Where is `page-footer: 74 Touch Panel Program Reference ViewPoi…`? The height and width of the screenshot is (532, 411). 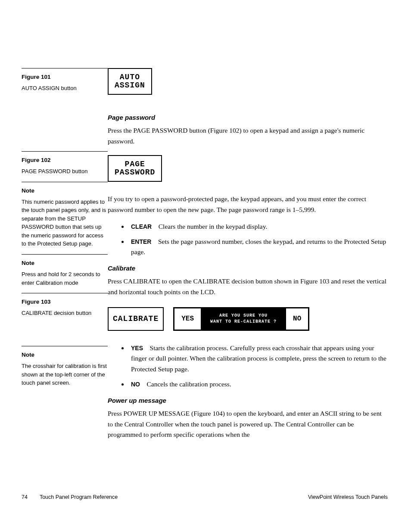
page-footer: 74 Touch Panel Program Reference ViewPoi… is located at coordinates (205, 497).